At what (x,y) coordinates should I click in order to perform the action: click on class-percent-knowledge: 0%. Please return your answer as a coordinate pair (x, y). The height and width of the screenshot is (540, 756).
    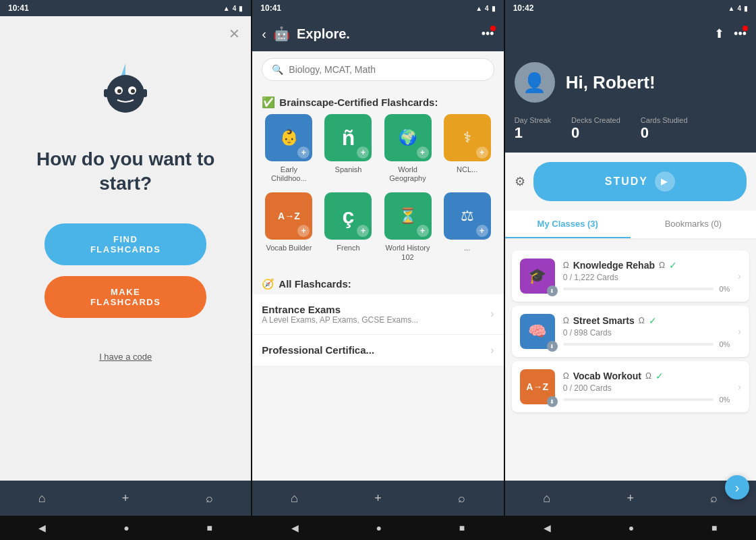
    Looking at the image, I should click on (724, 289).